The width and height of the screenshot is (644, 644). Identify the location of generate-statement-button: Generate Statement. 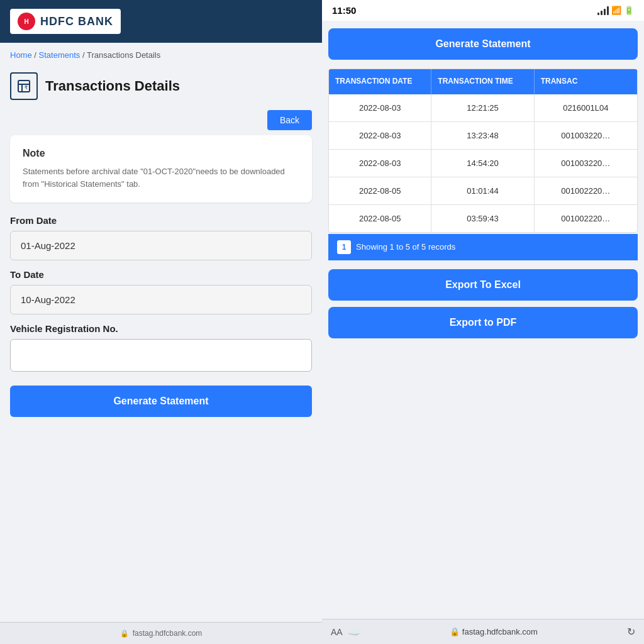
(161, 401).